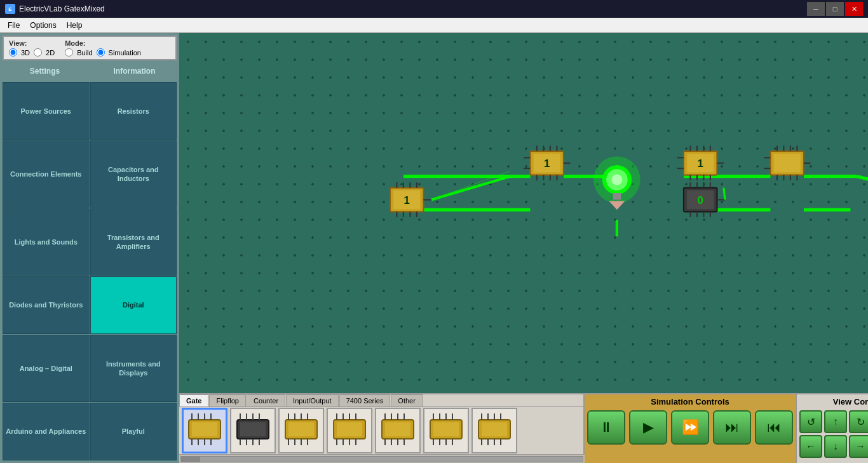 The height and width of the screenshot is (463, 868). I want to click on sim-stop-button: ⏮, so click(774, 427).